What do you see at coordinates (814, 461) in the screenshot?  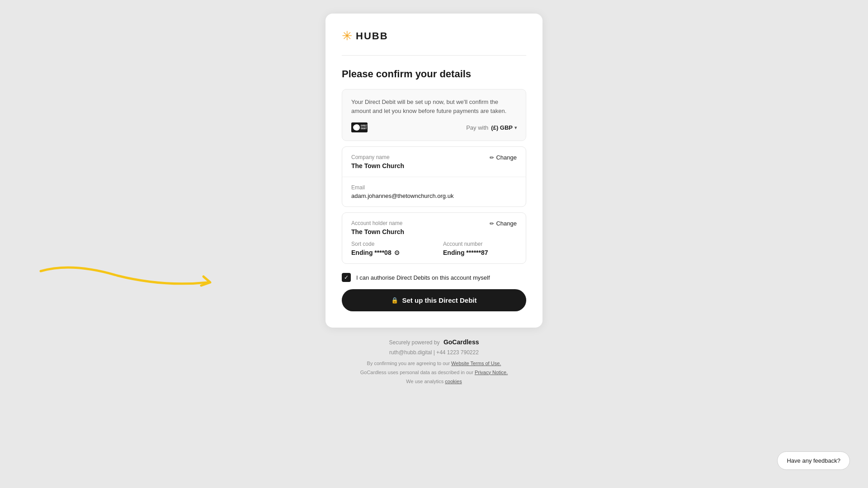 I see `feedback-button: Have any feedback?` at bounding box center [814, 461].